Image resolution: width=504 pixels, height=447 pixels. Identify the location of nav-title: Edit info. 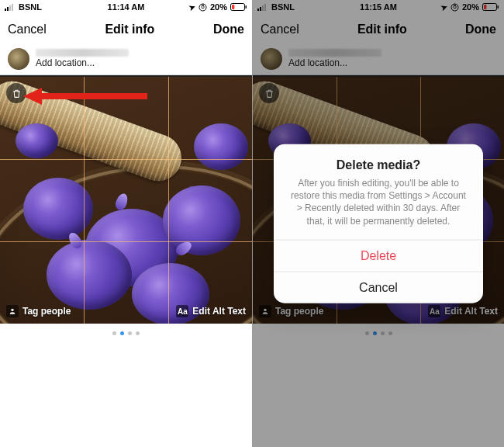
(129, 29).